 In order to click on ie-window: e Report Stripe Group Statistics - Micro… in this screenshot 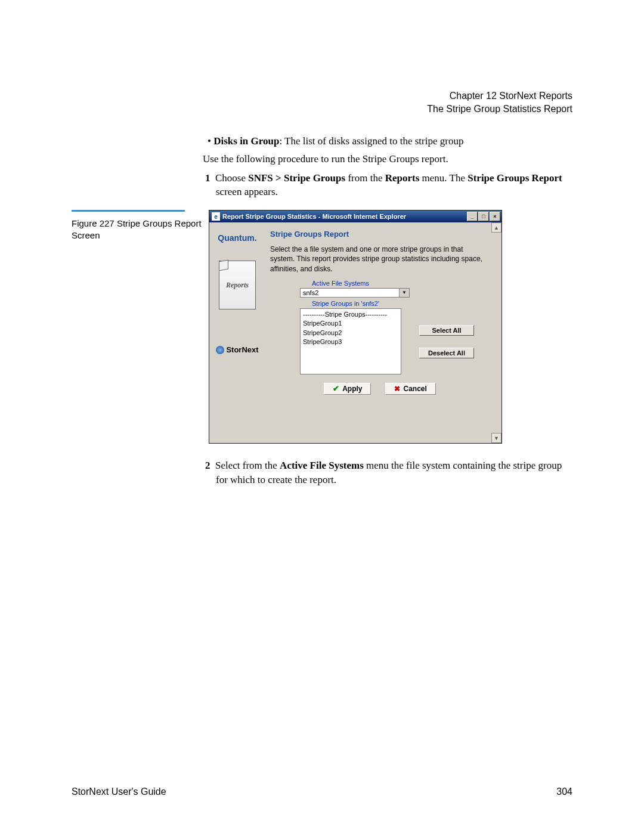, I will do `click(355, 327)`.